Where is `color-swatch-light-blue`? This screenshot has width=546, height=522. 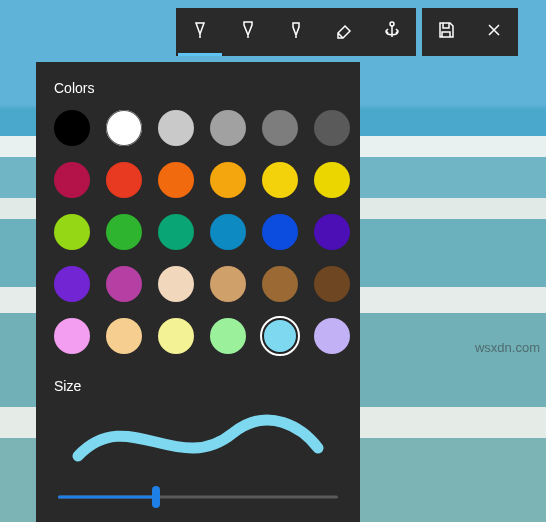 color-swatch-light-blue is located at coordinates (280, 336).